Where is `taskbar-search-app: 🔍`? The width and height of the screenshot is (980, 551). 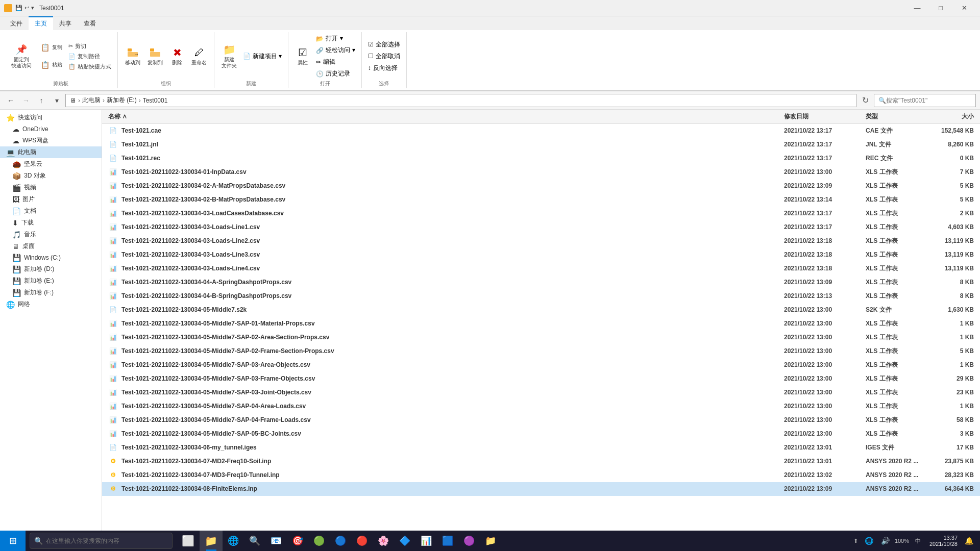 taskbar-search-app: 🔍 is located at coordinates (255, 541).